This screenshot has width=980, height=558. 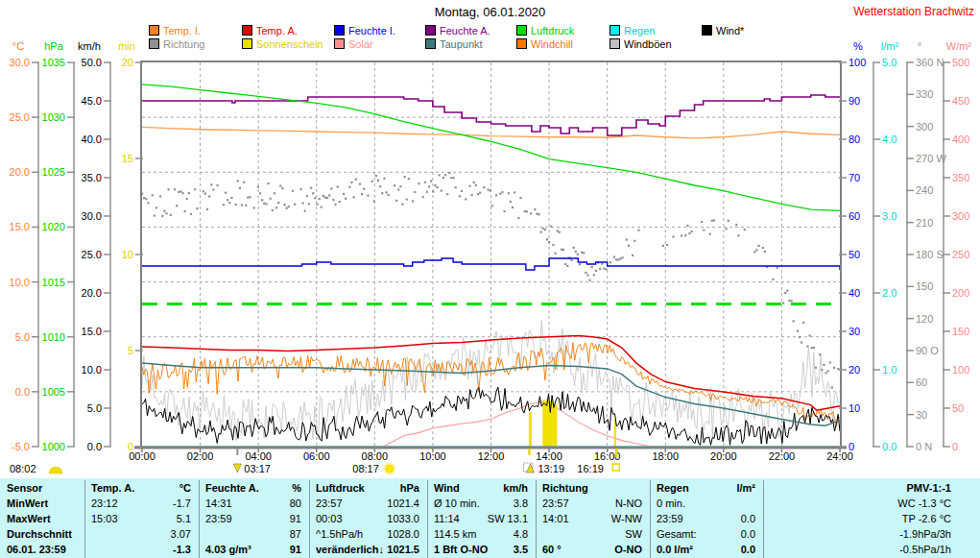 What do you see at coordinates (872, 519) in the screenshot?
I see `table-cell: TP -2.6 °C` at bounding box center [872, 519].